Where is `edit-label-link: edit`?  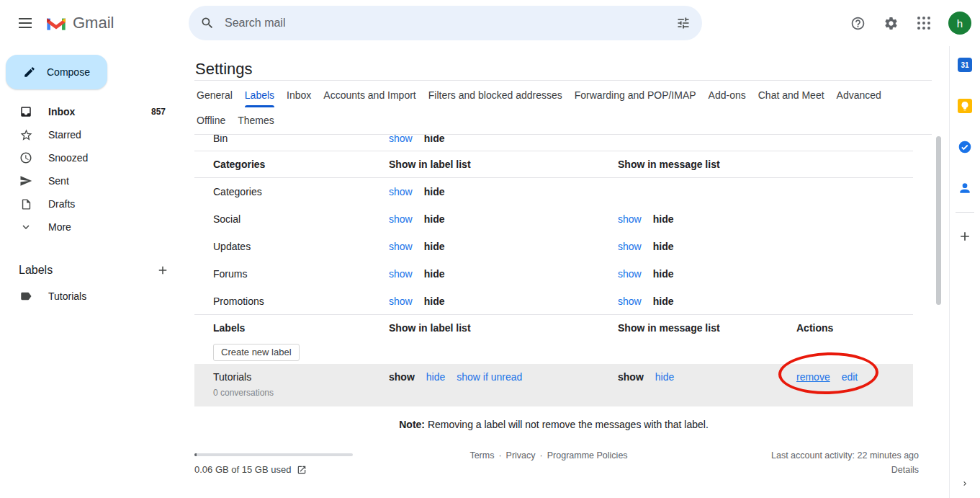 edit-label-link: edit is located at coordinates (850, 377).